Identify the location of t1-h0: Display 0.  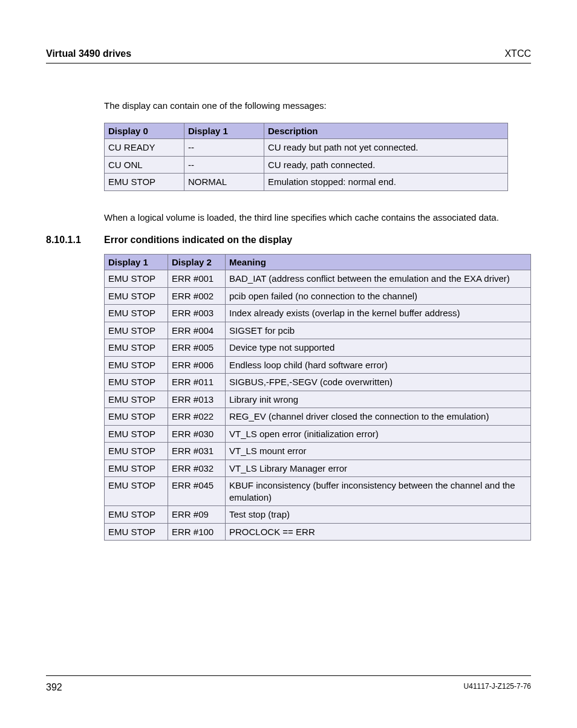
(145, 131).